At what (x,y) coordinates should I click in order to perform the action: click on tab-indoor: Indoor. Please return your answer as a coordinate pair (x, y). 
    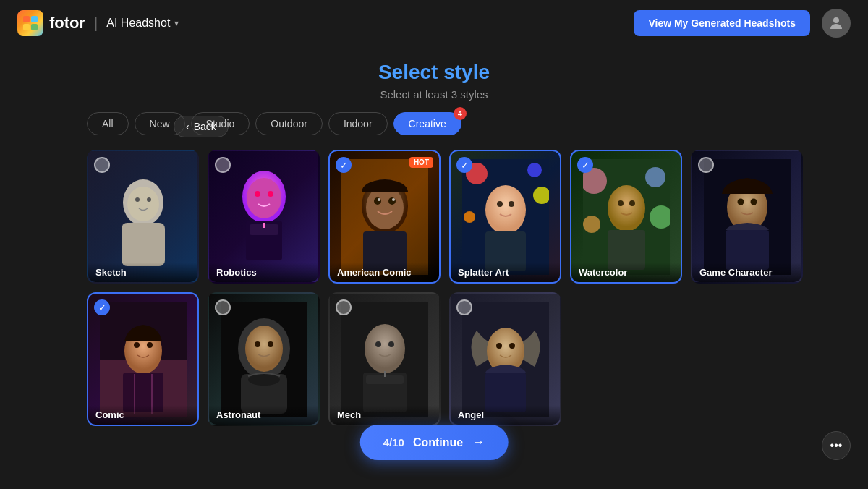
    Looking at the image, I should click on (358, 124).